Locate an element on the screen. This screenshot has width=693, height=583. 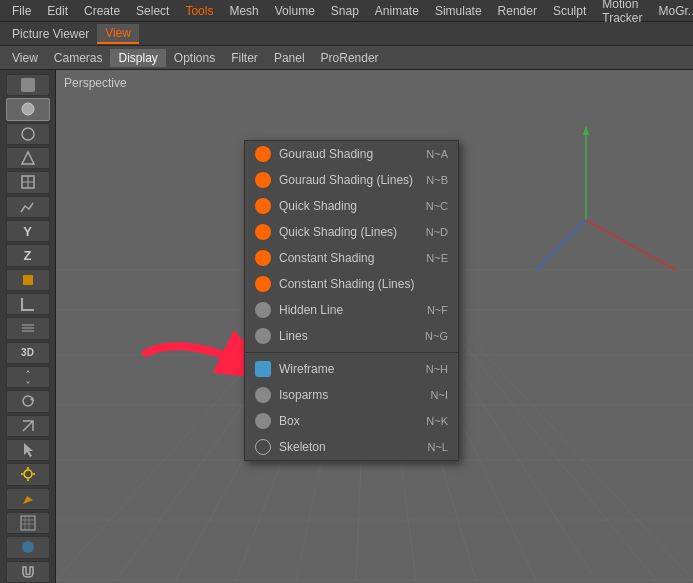
toolbar-btn-light is located at coordinates (28, 474).